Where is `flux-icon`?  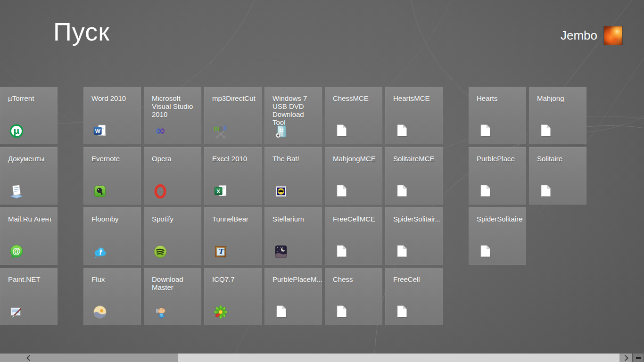 flux-icon is located at coordinates (100, 312).